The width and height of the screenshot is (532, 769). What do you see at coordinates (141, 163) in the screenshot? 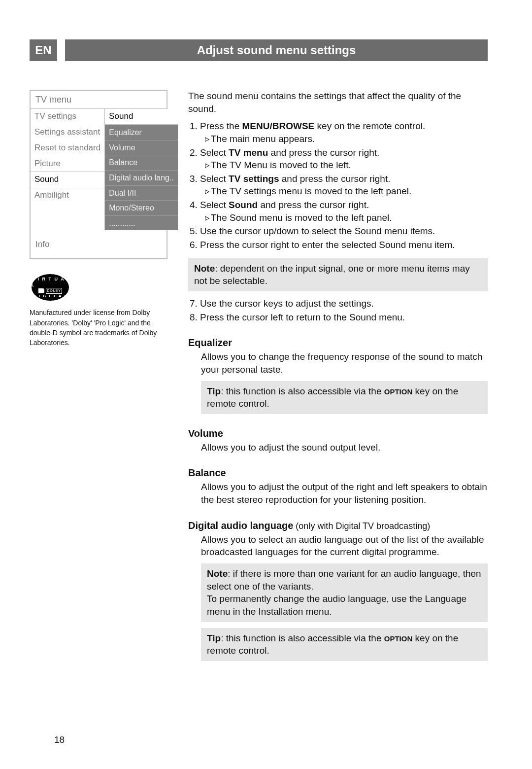
I see `menu-right-item: Balance` at bounding box center [141, 163].